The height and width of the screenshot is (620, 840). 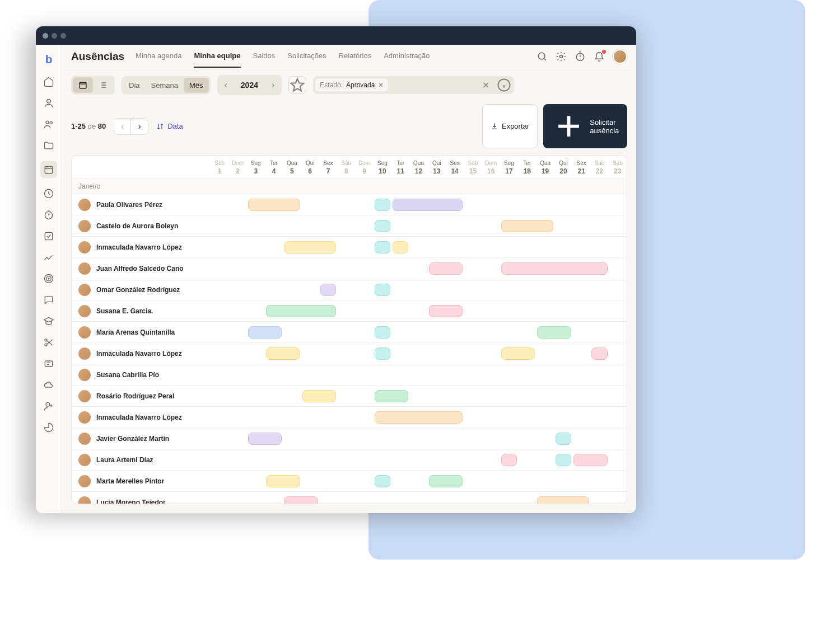 I want to click on home-icon, so click(x=49, y=82).